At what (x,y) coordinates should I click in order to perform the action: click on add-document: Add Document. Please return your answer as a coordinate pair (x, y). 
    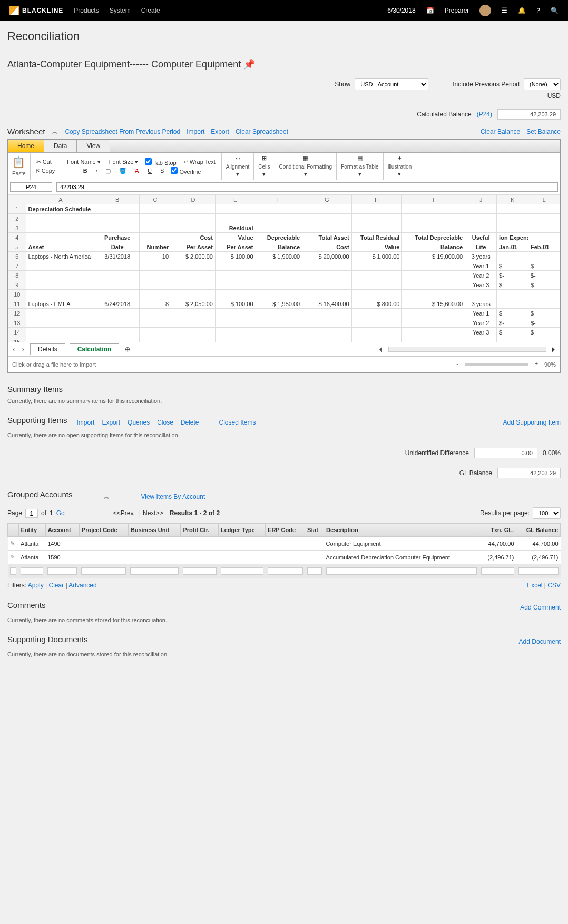
    Looking at the image, I should click on (540, 642).